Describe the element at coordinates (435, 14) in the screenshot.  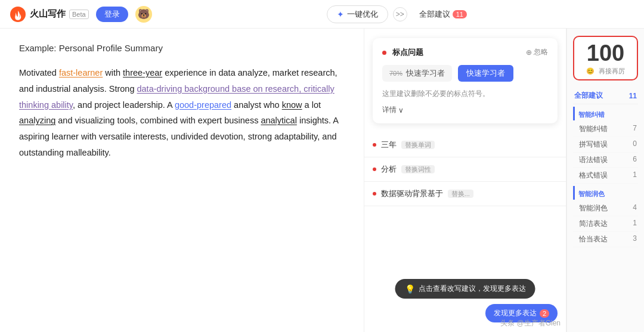
I see `suggestions-label: 全部建议` at that location.